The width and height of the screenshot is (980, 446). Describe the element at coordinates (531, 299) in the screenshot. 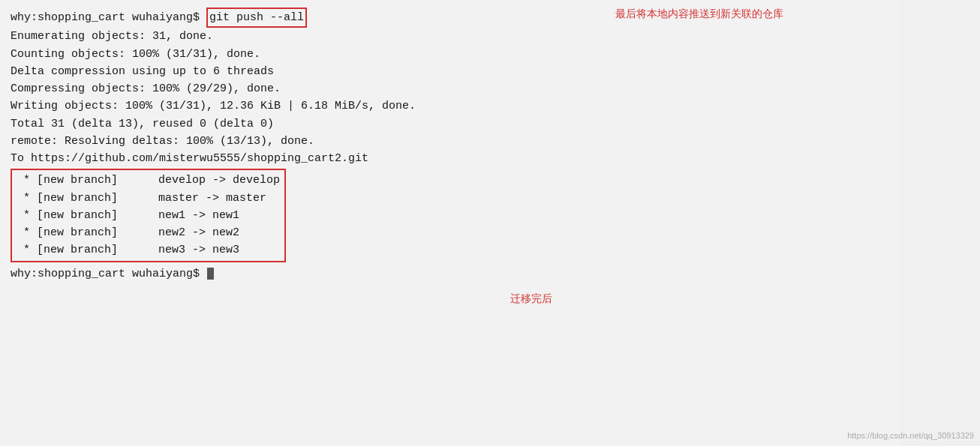

I see `annotation-after: 迁移完后` at that location.